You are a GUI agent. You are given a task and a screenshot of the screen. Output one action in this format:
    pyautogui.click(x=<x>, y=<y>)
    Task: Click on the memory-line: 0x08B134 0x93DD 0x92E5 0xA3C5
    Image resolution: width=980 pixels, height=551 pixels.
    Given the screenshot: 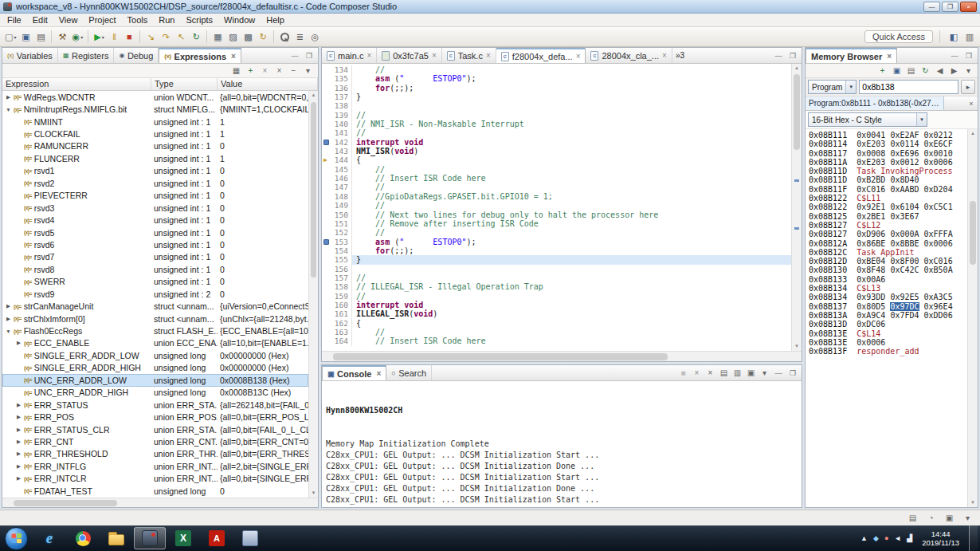 What is the action you would take?
    pyautogui.click(x=888, y=297)
    